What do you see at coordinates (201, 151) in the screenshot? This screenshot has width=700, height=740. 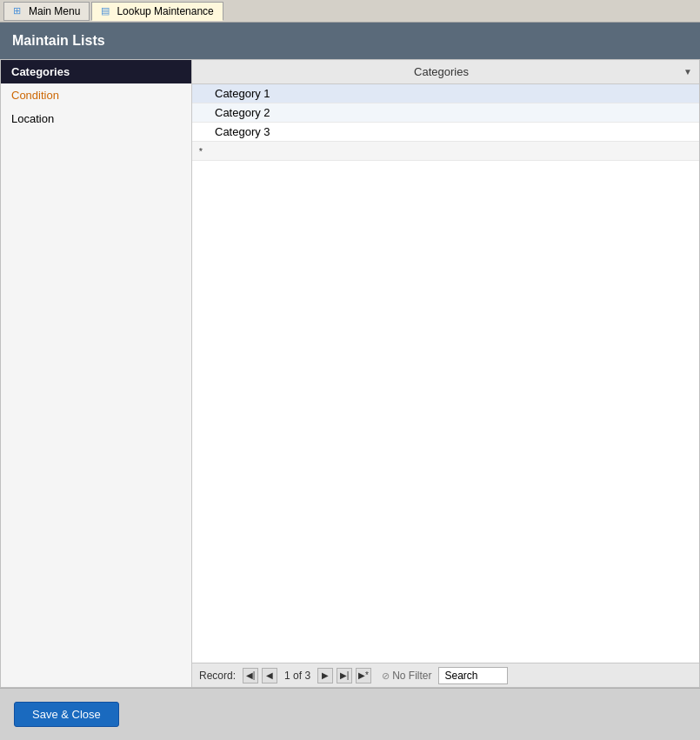 I see `row-indicator-new: *` at bounding box center [201, 151].